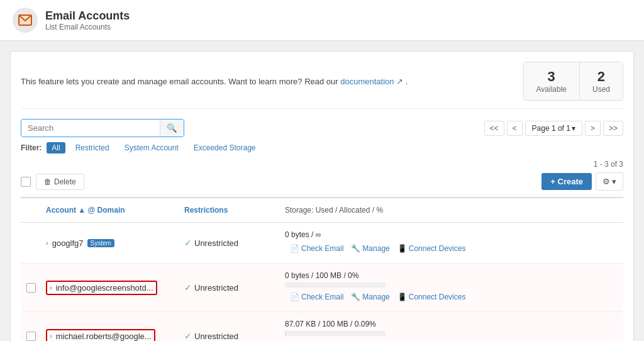  Describe the element at coordinates (553, 128) in the screenshot. I see `pagination-row: << < Page 1 of 1 ▾ > >>` at that location.